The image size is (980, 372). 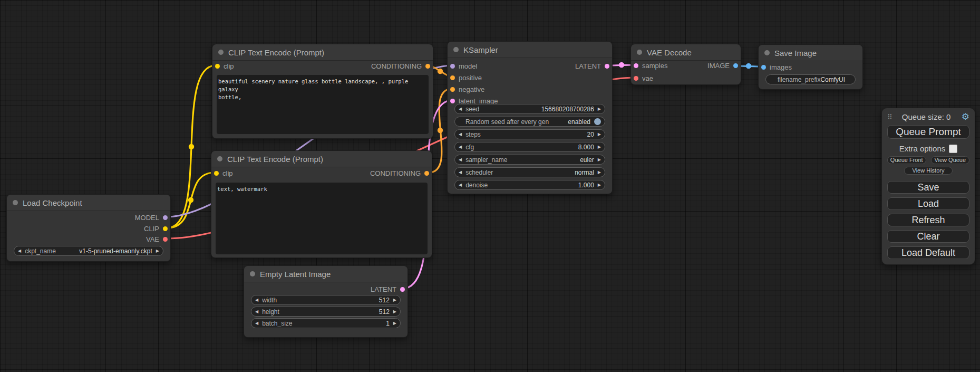 I want to click on drag-handle-icon: ⠿, so click(x=889, y=117).